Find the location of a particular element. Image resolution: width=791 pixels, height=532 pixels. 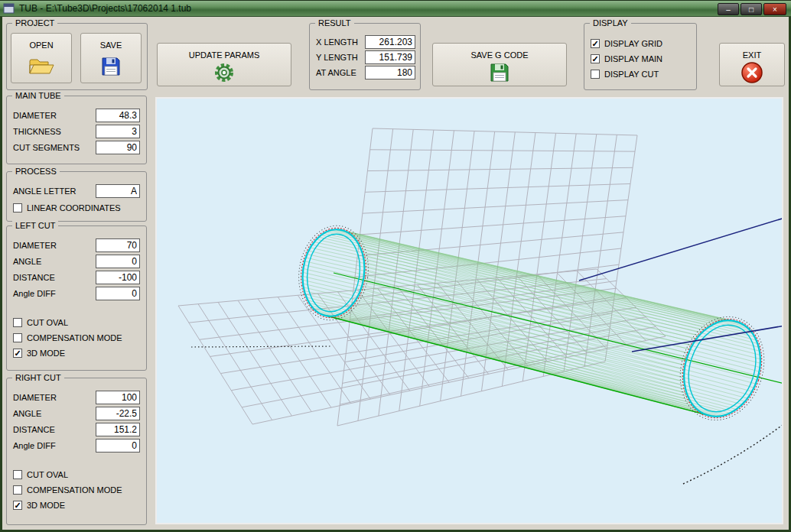

left-cut-diameter-input is located at coordinates (118, 245).